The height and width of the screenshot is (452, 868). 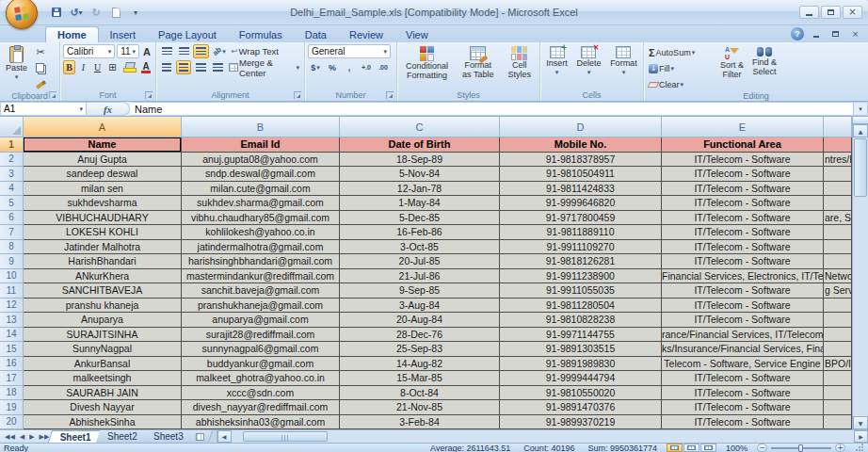 What do you see at coordinates (838, 127) in the screenshot?
I see `column-header-f` at bounding box center [838, 127].